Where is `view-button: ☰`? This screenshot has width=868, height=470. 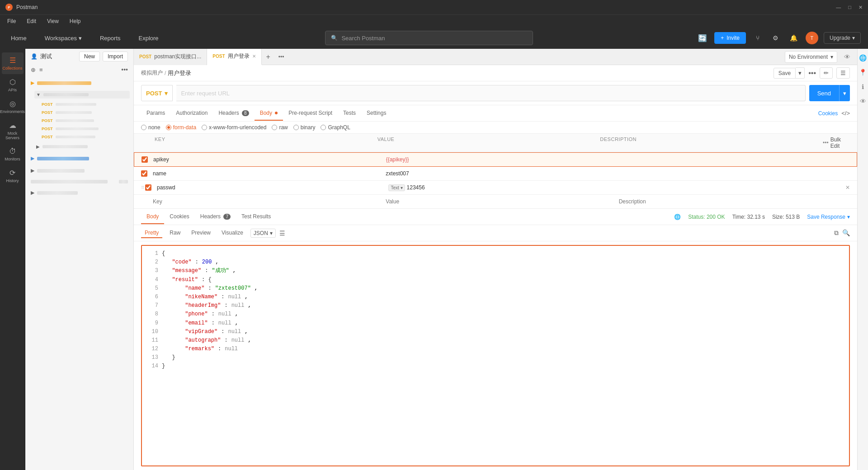
view-button: ☰ is located at coordinates (843, 73).